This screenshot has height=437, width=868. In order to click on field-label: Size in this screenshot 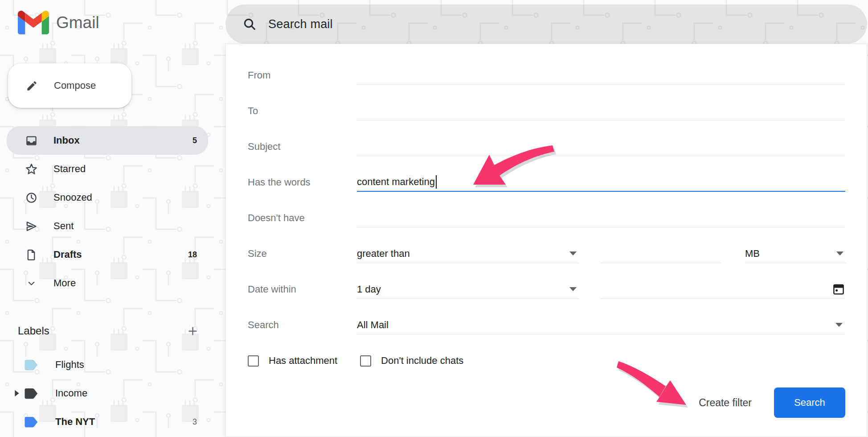, I will do `click(302, 254)`.